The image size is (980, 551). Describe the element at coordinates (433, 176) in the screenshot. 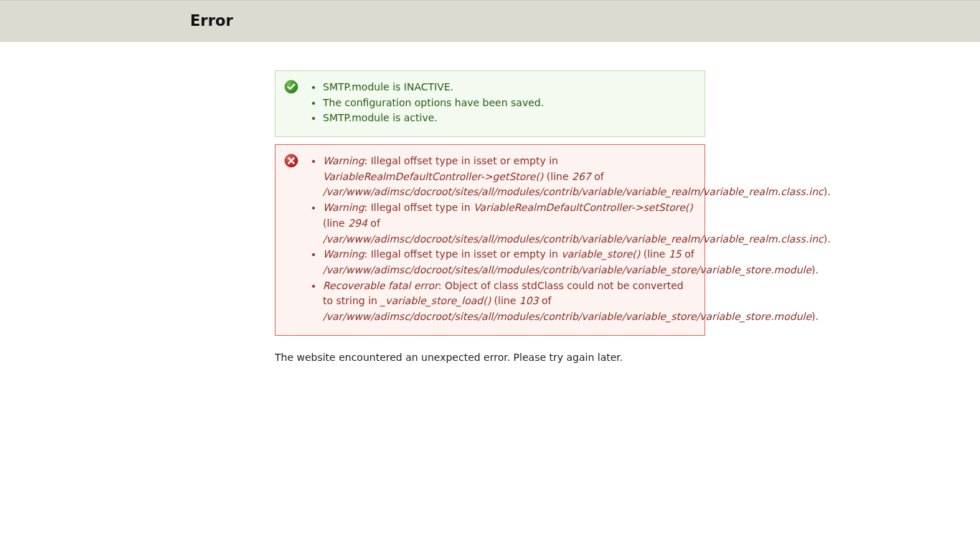

I see `error-function: VariableRealmDefaultController->getStore…` at that location.